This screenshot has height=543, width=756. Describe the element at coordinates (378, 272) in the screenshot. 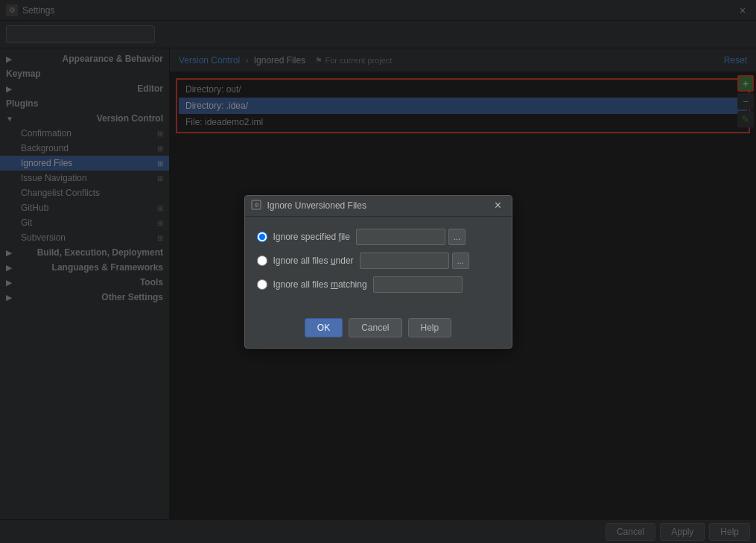

I see `ignore-dialog: ⚙ Ignore Unversioned Files × Ignore spec…` at that location.